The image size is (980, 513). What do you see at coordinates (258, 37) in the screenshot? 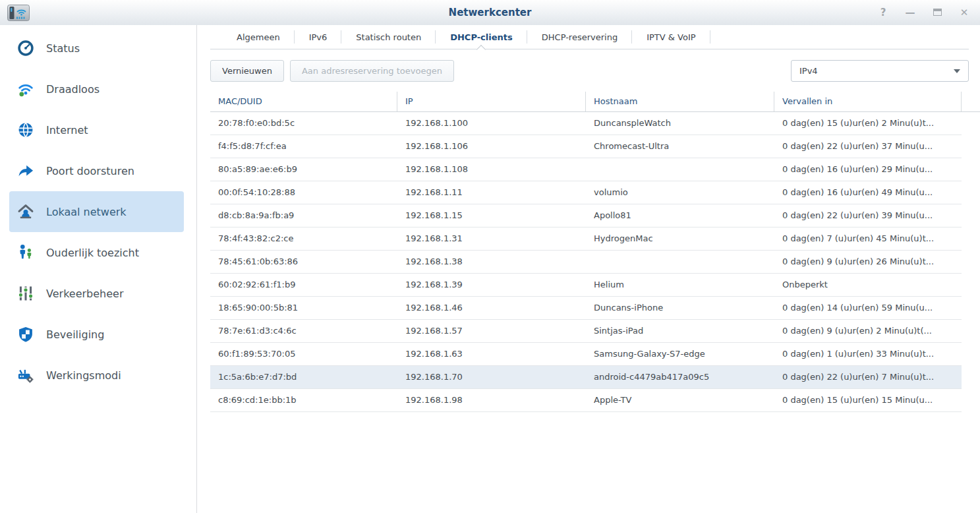
I see `tab-algemeen: Algemeen` at bounding box center [258, 37].